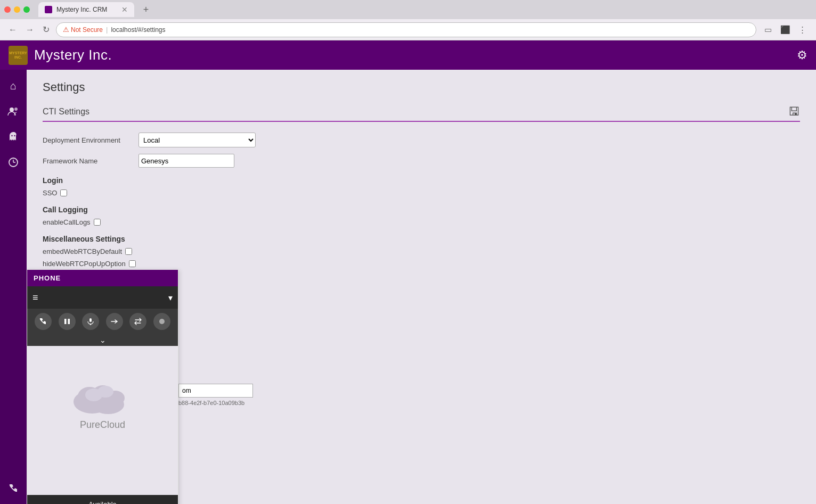 Image resolution: width=816 pixels, height=504 pixels. I want to click on phone-controls-bar, so click(102, 321).